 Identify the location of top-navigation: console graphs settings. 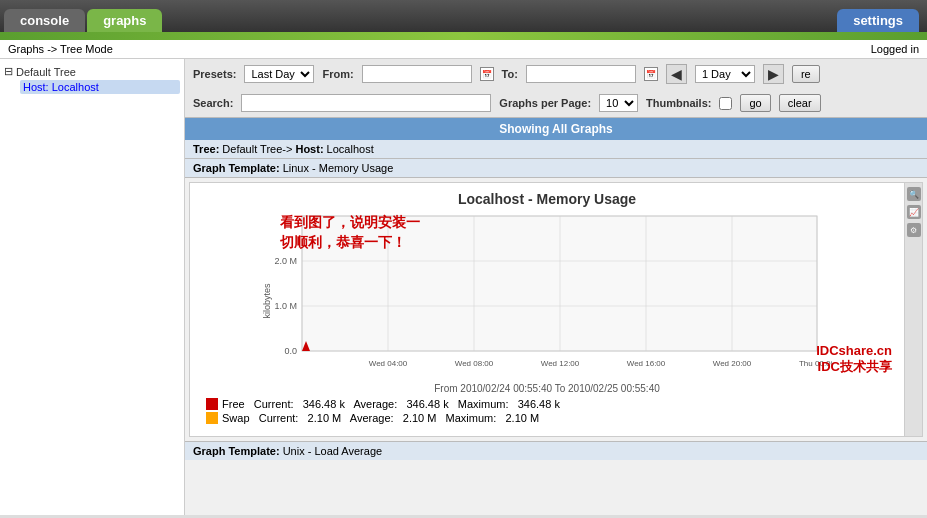
(464, 16).